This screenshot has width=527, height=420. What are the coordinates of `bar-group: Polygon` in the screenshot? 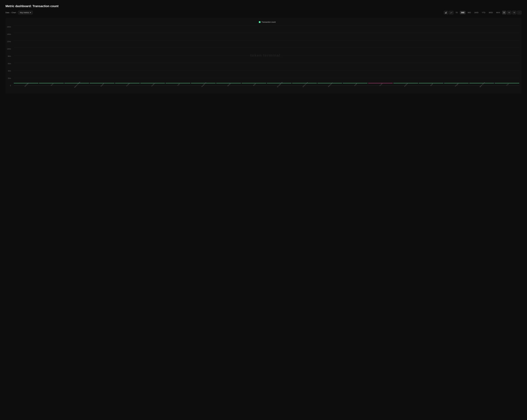 It's located at (456, 84).